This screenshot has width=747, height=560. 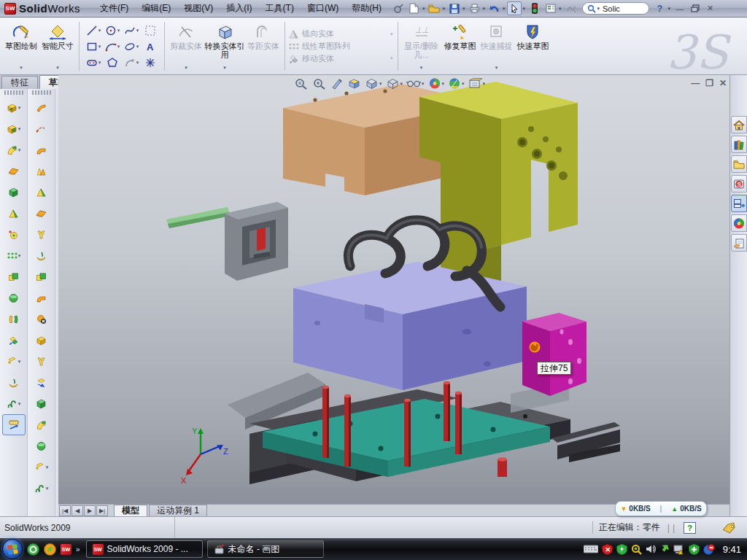 What do you see at coordinates (42, 382) in the screenshot?
I see `toolbar-arrowsB-button` at bounding box center [42, 382].